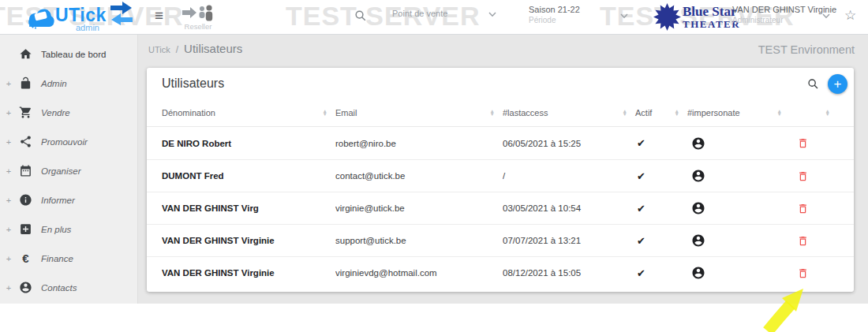 The image size is (868, 332). What do you see at coordinates (69, 84) in the screenshot?
I see `sidebar-item-admin: +Admin` at bounding box center [69, 84].